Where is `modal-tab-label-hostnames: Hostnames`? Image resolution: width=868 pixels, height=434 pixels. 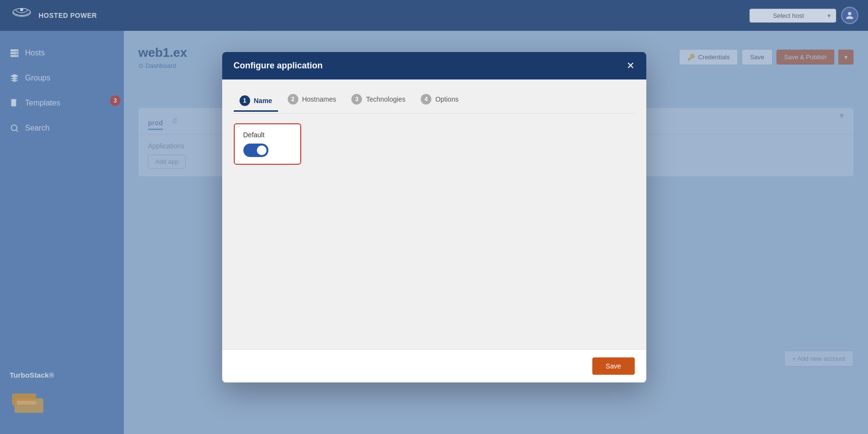 modal-tab-label-hostnames: Hostnames is located at coordinates (319, 99).